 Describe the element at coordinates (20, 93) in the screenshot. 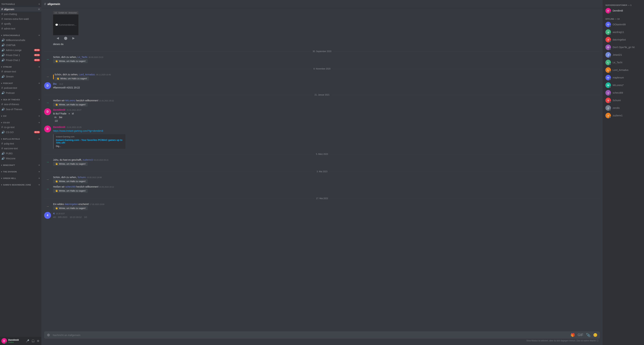

I see `sidebar-item-podcast: 🔊 Podcast` at that location.